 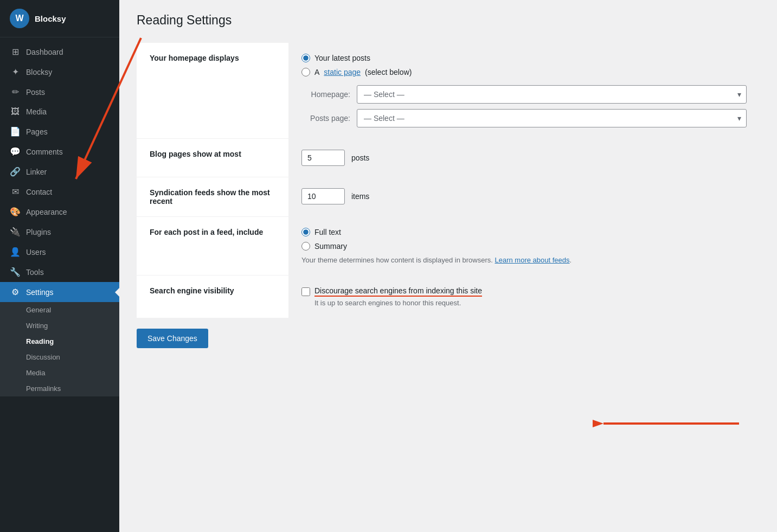 What do you see at coordinates (398, 303) in the screenshot?
I see `search-visibility-sub-label: It is up to search engines to honor this…` at bounding box center [398, 303].